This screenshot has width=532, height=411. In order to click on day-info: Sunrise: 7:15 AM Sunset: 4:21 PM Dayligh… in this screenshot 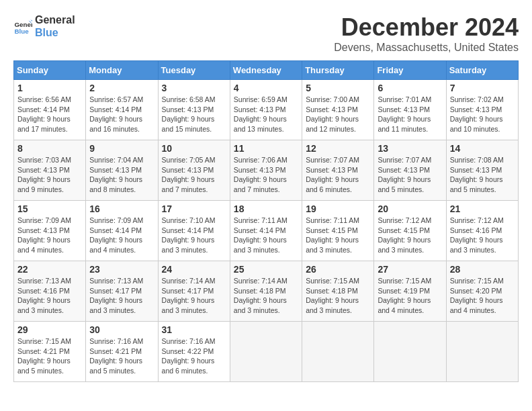, I will do `click(50, 356)`.